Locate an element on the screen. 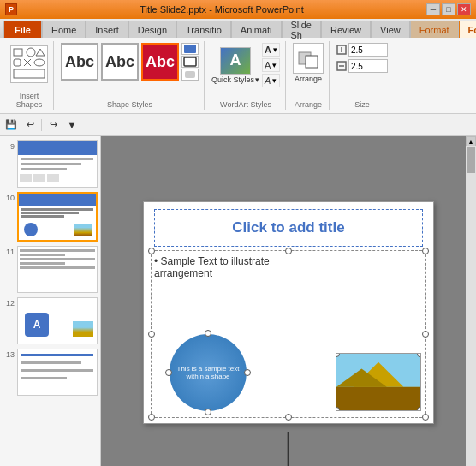 The width and height of the screenshot is (476, 466). group-arrange: Arrange Arrange is located at coordinates (308, 75).